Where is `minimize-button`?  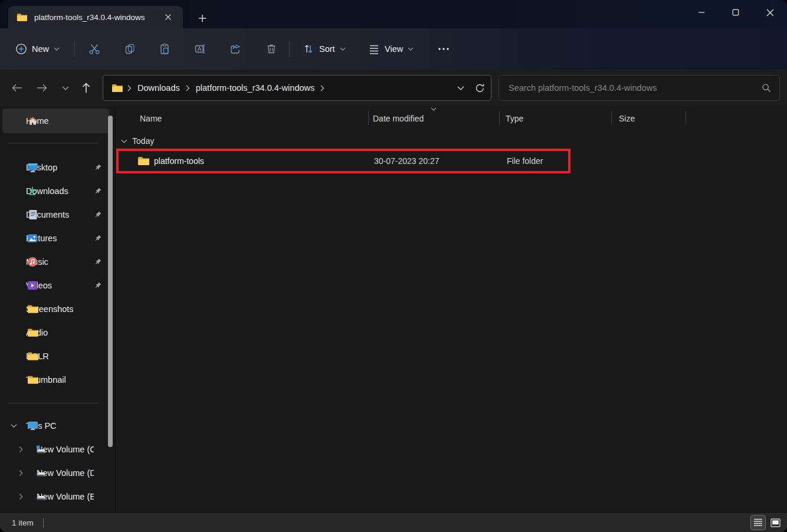 minimize-button is located at coordinates (701, 12).